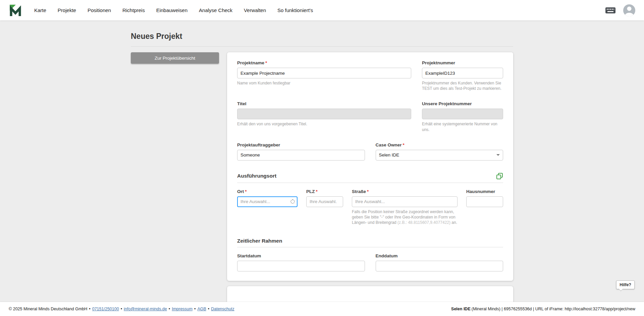 The width and height of the screenshot is (644, 316). Describe the element at coordinates (620, 10) in the screenshot. I see `navbar-right` at that location.